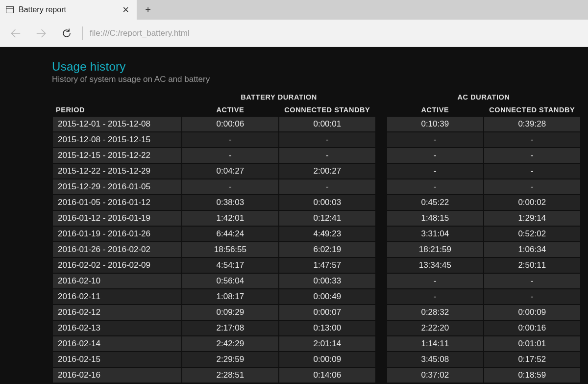  I want to click on back-button, so click(16, 33).